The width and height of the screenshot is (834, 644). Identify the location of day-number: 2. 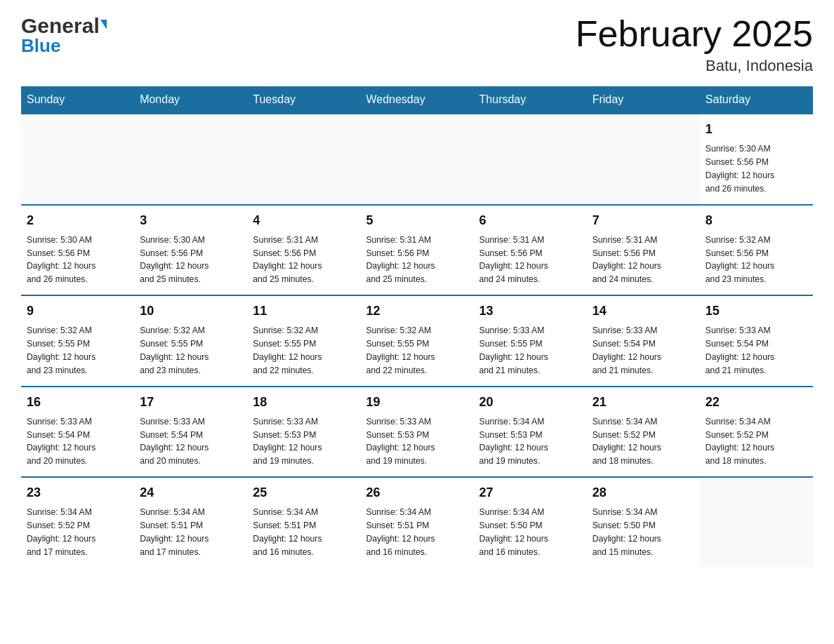
(77, 221).